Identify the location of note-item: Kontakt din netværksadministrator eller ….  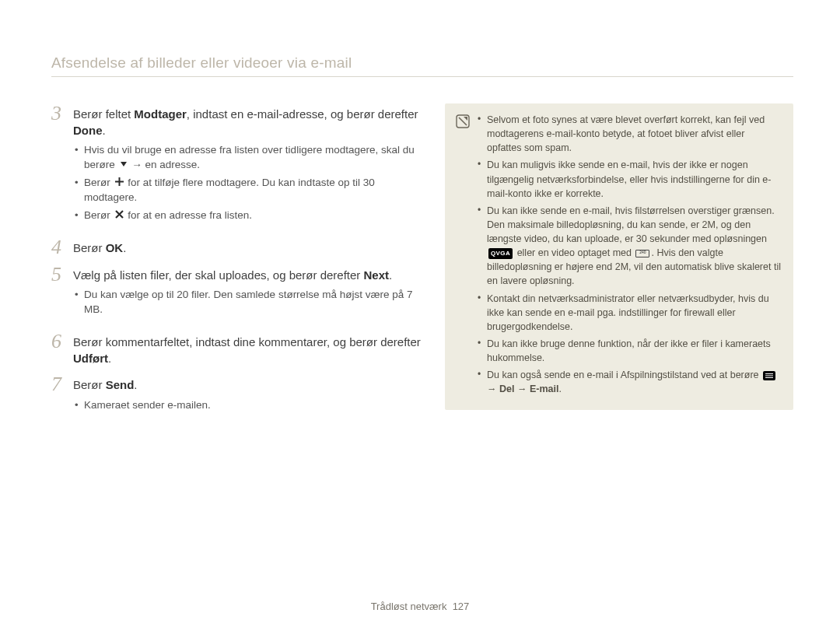
(629, 313).